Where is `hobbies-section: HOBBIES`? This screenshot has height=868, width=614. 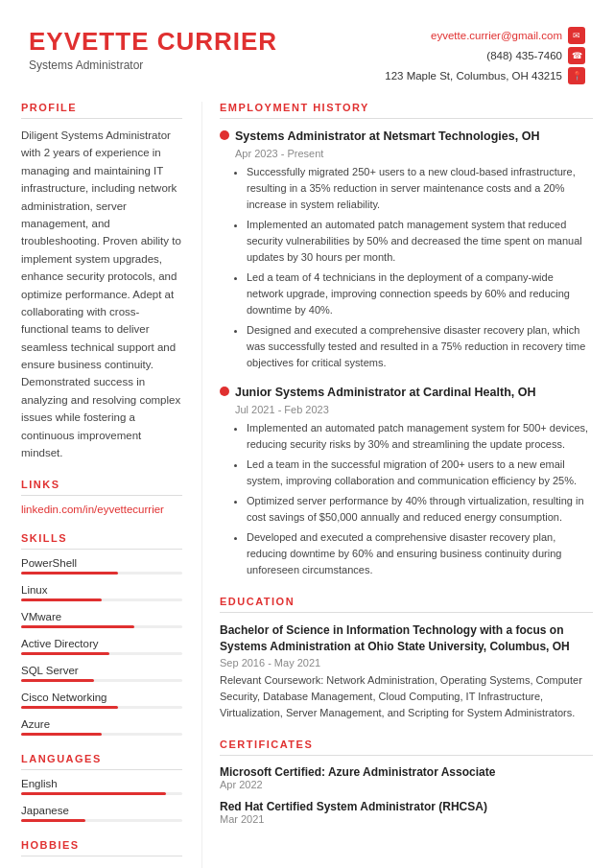
hobbies-section: HOBBIES is located at coordinates (102, 848).